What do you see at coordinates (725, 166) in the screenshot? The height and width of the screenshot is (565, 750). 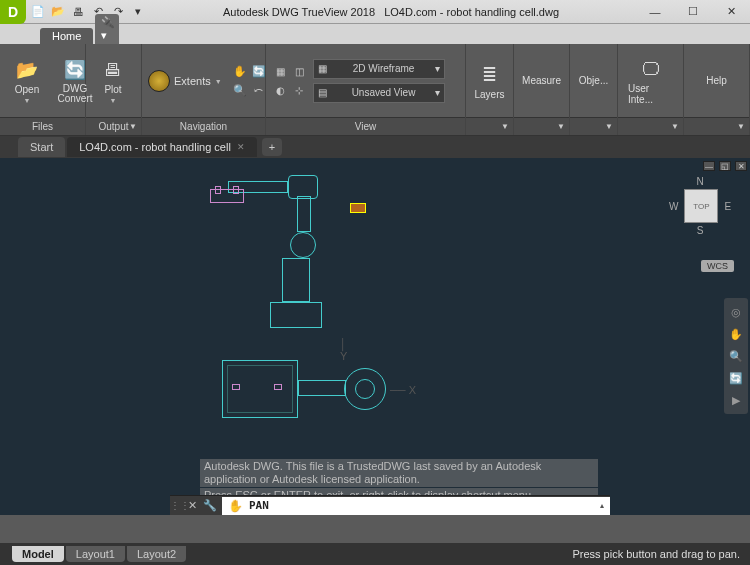 I see `viewport-restore-icon: ◱` at bounding box center [725, 166].